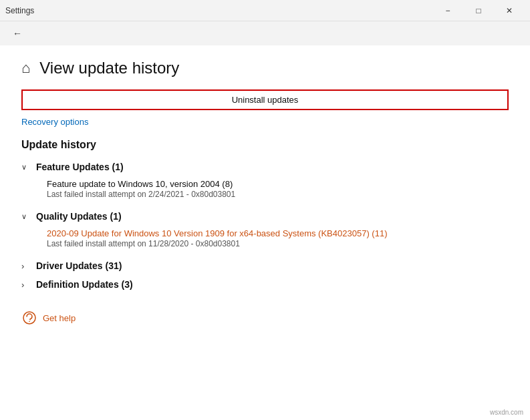 Image resolution: width=530 pixels, height=420 pixels. I want to click on get-help-icon, so click(29, 318).